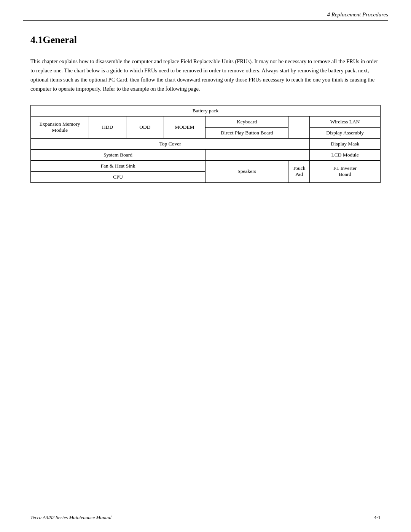 This screenshot has width=411, height=532. What do you see at coordinates (71, 518) in the screenshot?
I see `footer-left-text: Tecra A3/S2 Series Maintenance Manual` at bounding box center [71, 518].